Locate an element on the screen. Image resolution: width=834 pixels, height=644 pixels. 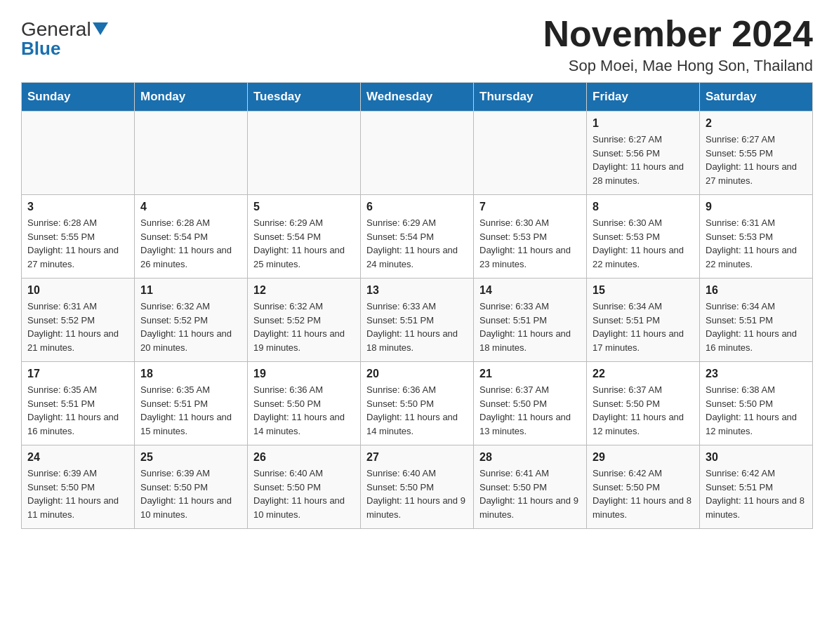
day-number: 2 is located at coordinates (756, 123).